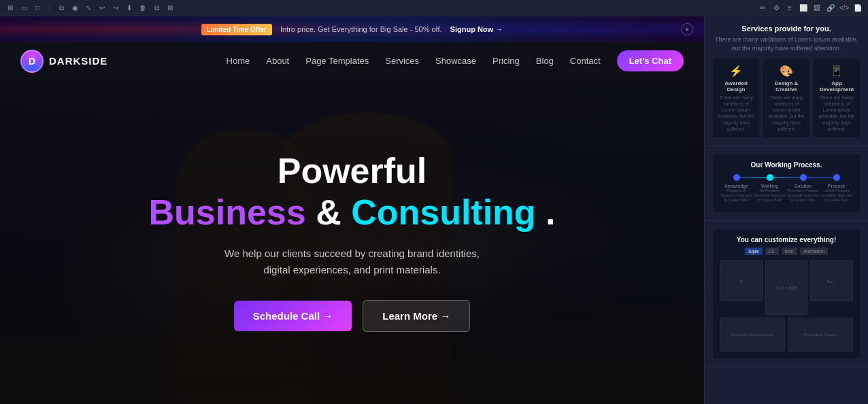  Describe the element at coordinates (88, 8) in the screenshot. I see `resize-icon: ⤡` at that location.